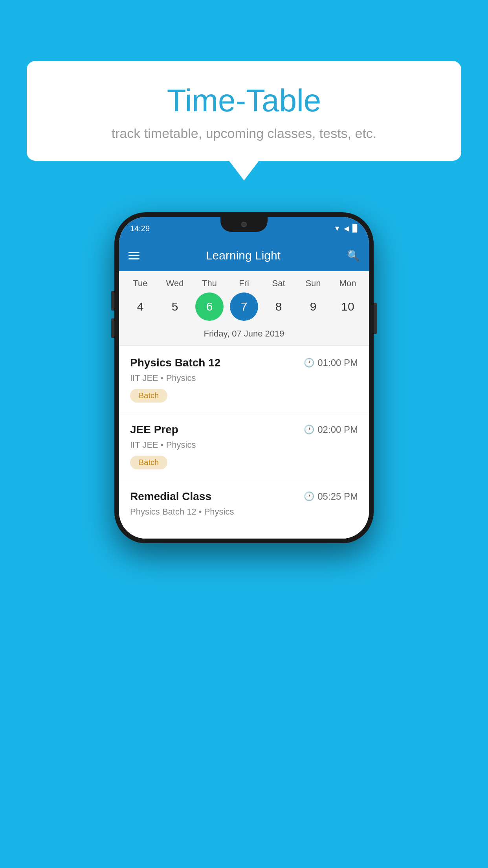  Describe the element at coordinates (279, 283) in the screenshot. I see `day-name-sat: Sat` at that location.